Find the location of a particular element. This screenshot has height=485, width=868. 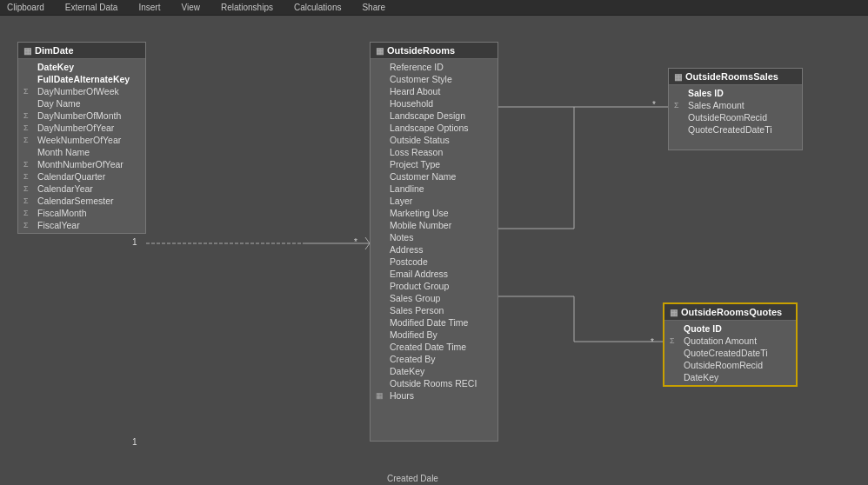

field-sales-extra is located at coordinates (736, 142).